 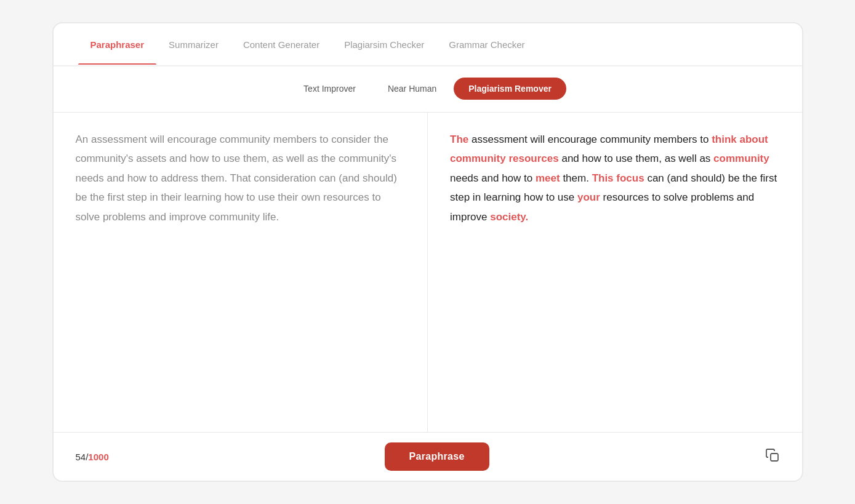 I want to click on tab-plagiarism-remover: Plagiarism Remover, so click(x=510, y=89).